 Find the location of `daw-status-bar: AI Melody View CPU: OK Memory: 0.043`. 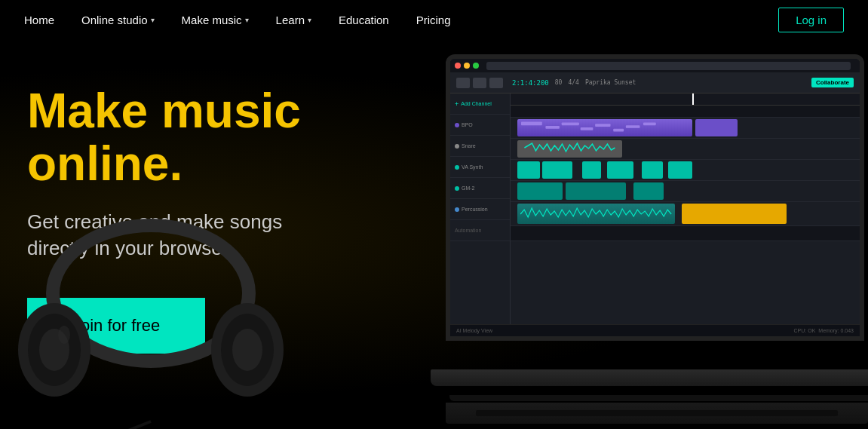

daw-status-bar: AI Melody View CPU: OK Memory: 0.043 is located at coordinates (655, 330).